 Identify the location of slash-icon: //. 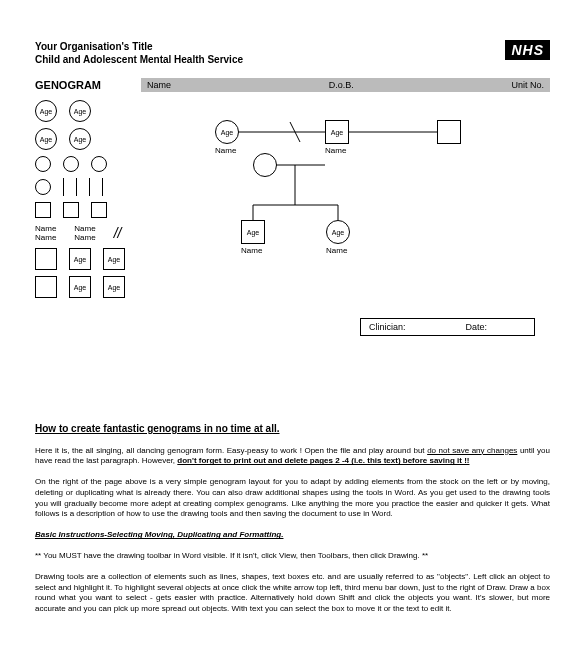
(118, 233).